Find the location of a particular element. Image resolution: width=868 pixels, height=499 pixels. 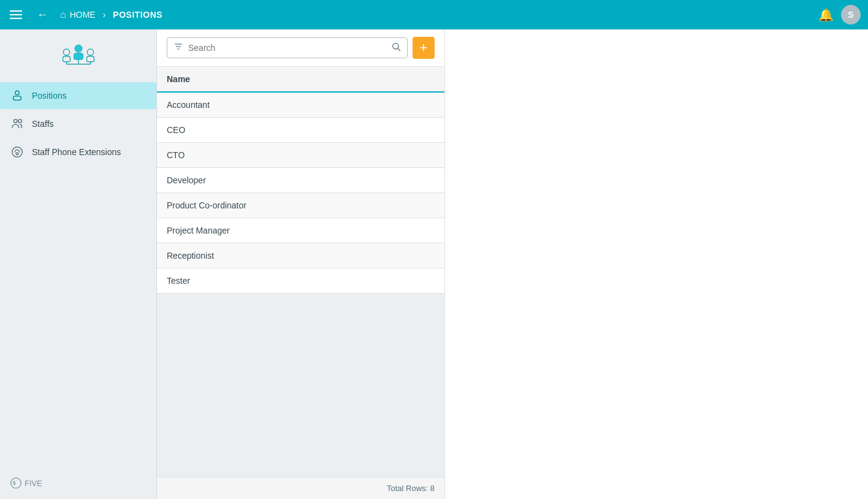

cell-name: Tester is located at coordinates (300, 281).